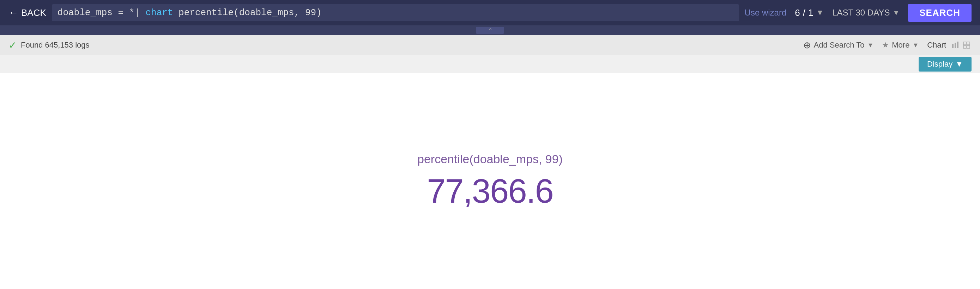 This screenshot has height=289, width=980. I want to click on pagination-dropdown-icon: ▼, so click(820, 13).